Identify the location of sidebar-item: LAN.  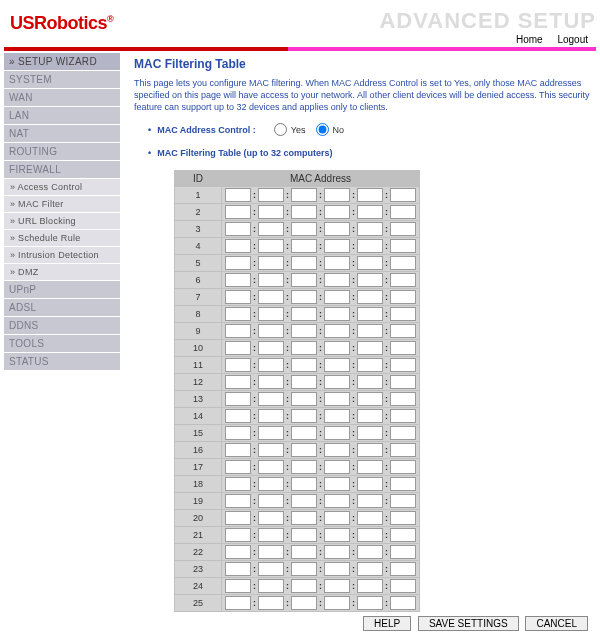
(62, 116).